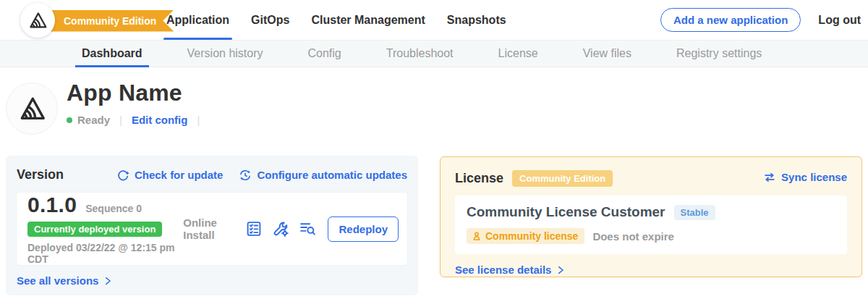  I want to click on add-new-application-button: Add a new application, so click(731, 20).